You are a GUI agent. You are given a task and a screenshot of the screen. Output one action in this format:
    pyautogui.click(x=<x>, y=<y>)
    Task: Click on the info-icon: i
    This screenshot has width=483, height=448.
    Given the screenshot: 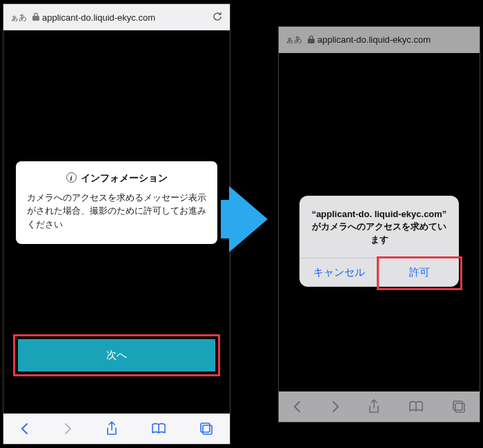 What is the action you would take?
    pyautogui.click(x=72, y=178)
    